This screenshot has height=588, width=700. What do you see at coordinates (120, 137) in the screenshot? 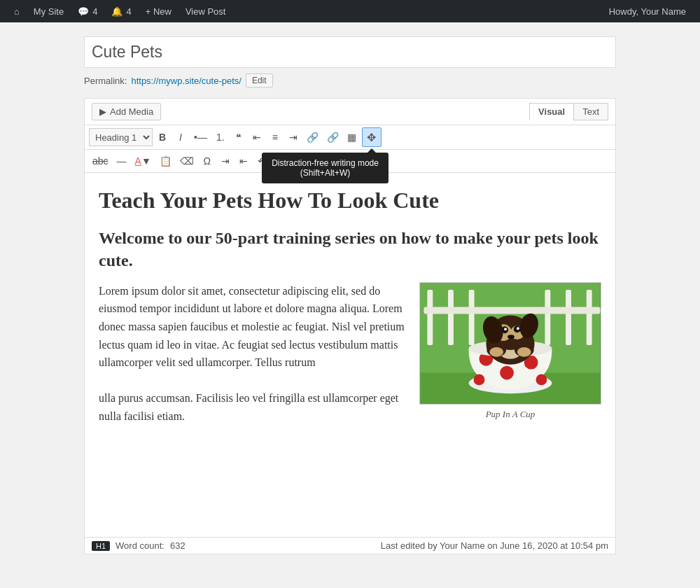
I see `heading-select: Heading 1 Heading 2 Heading 3 Paragraph` at bounding box center [120, 137].